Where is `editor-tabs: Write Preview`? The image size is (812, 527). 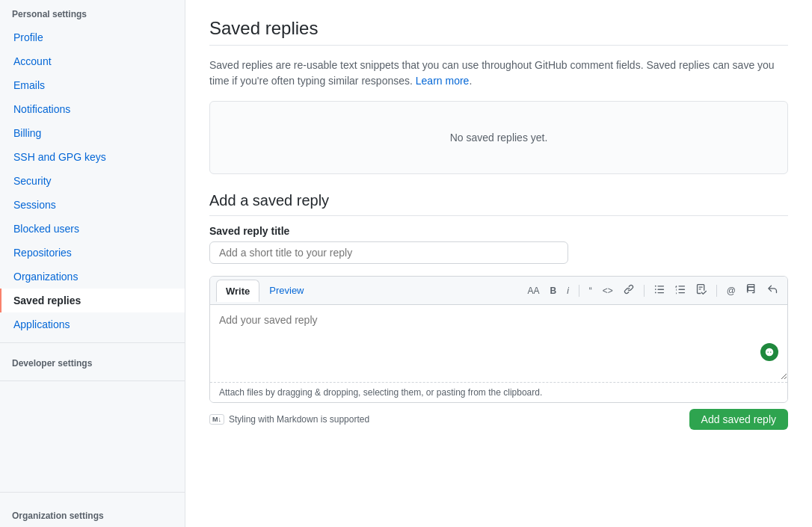 editor-tabs: Write Preview is located at coordinates (265, 290).